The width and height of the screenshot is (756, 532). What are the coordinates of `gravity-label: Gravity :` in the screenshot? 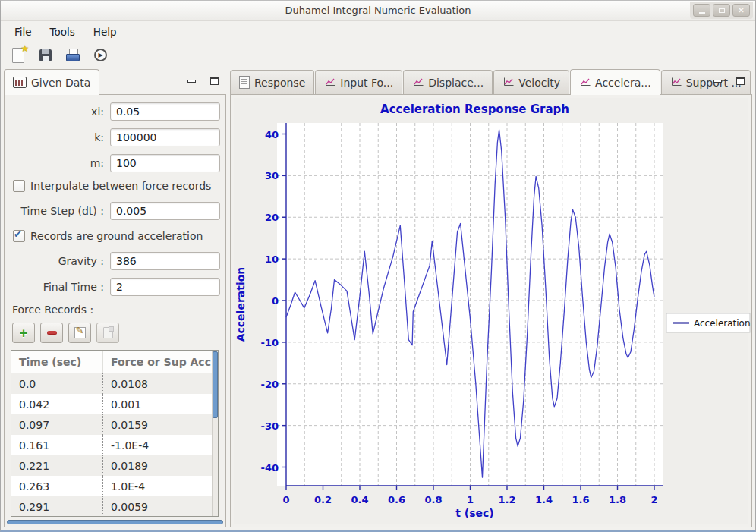 It's located at (57, 261).